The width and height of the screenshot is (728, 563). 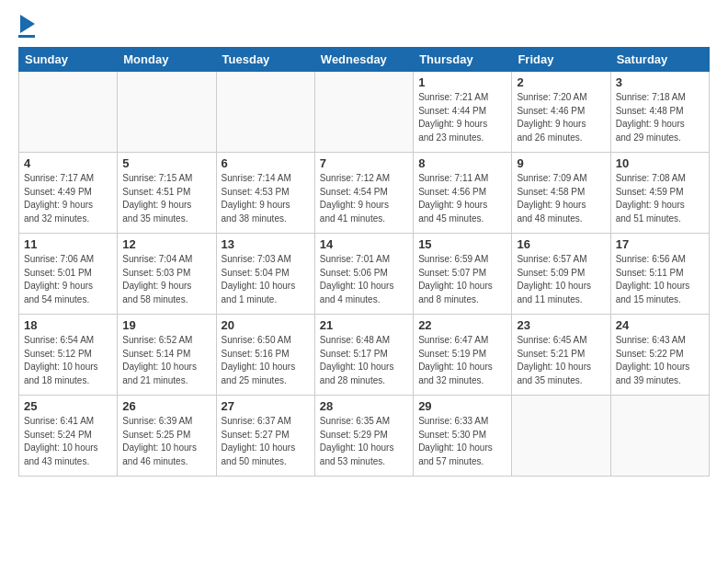 I want to click on weekday-header-monday: Monday, so click(x=167, y=60).